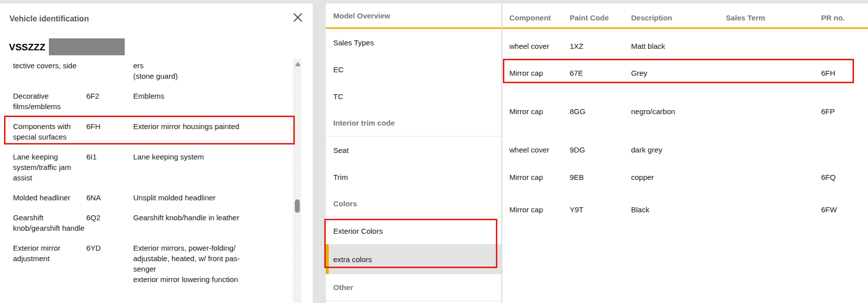  Describe the element at coordinates (50, 223) in the screenshot. I see `equipment-name: Gearshift knob/gearshift handle` at that location.